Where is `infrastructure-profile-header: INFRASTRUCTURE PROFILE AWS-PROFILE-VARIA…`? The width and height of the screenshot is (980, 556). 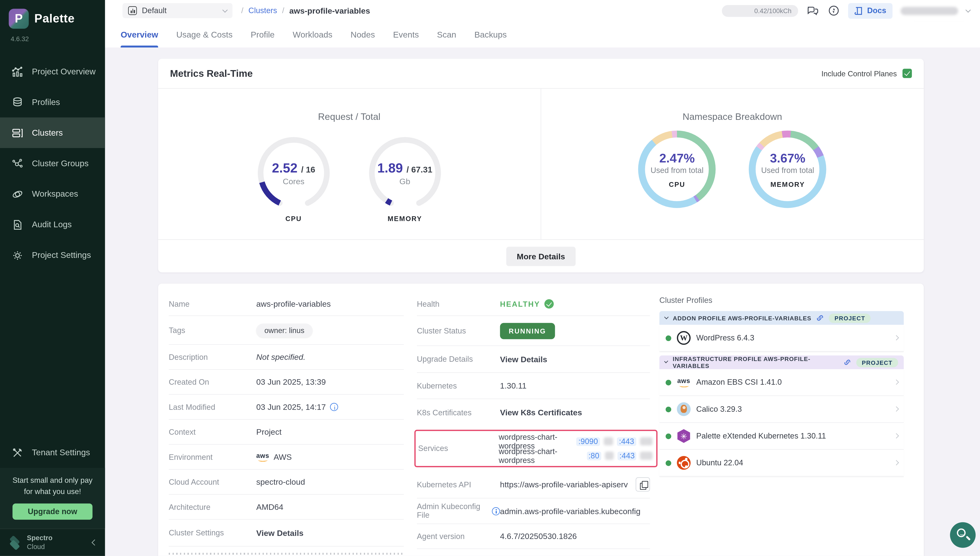
infrastructure-profile-header: INFRASTRUCTURE PROFILE AWS-PROFILE-VARIA… is located at coordinates (782, 362).